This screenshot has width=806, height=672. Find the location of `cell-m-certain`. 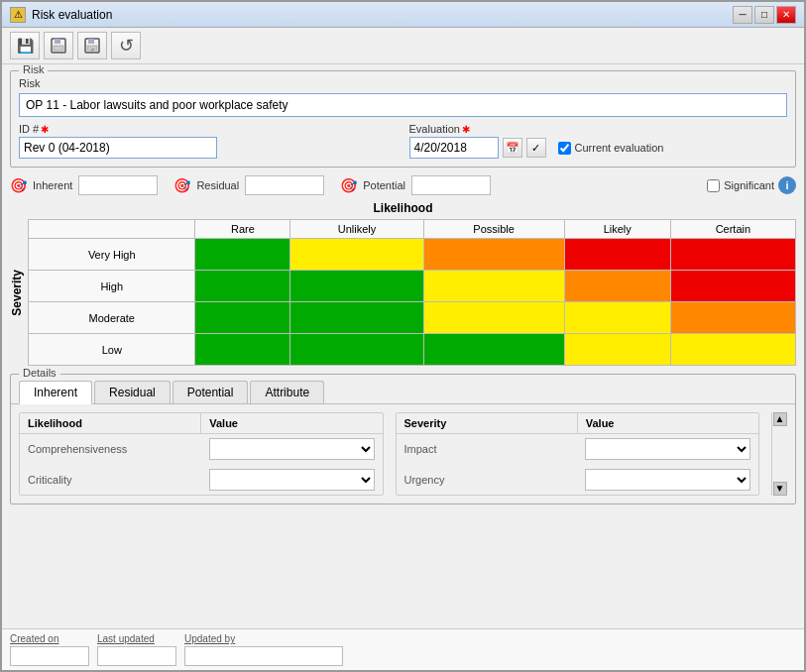

cell-m-certain is located at coordinates (733, 318).